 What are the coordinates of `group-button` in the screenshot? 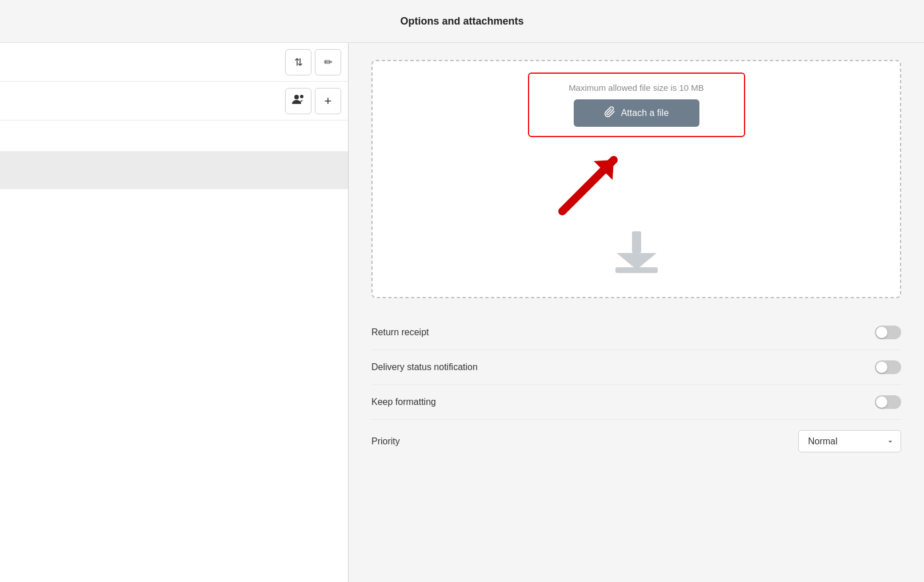 It's located at (298, 101).